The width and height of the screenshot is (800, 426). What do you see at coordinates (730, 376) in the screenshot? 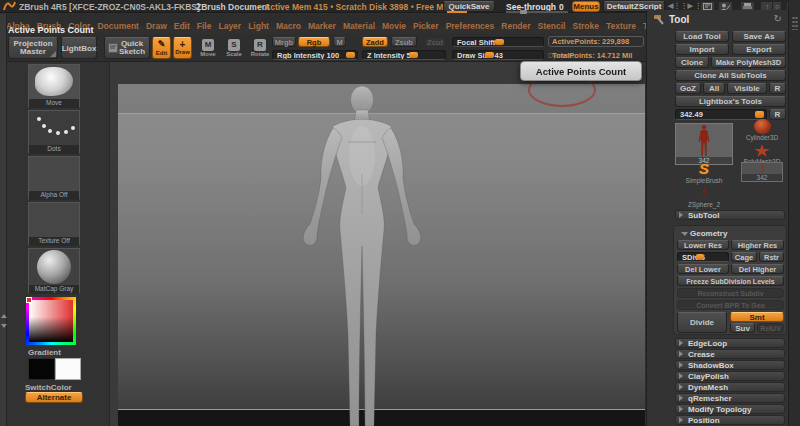
I see `tool-section-claypolish: ClayPolish` at bounding box center [730, 376].